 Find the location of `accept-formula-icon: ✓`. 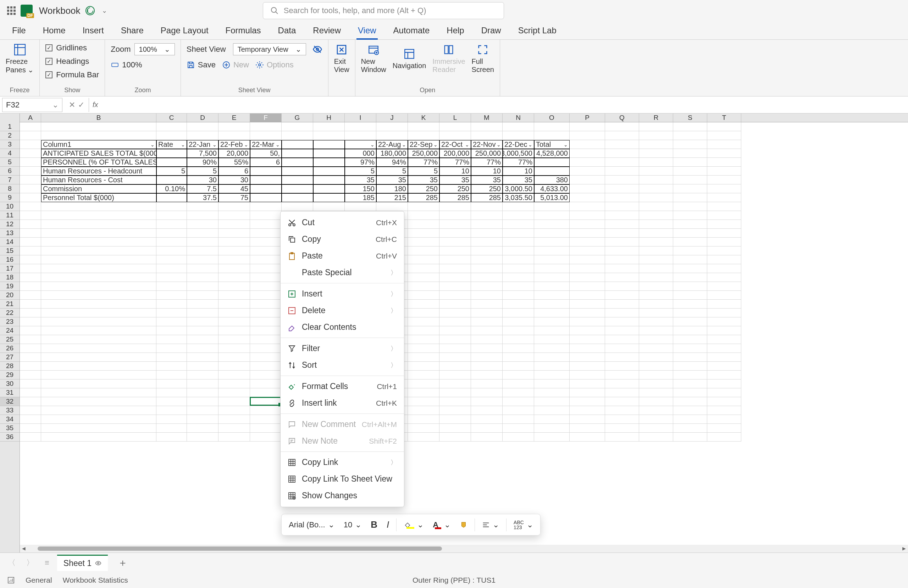

accept-formula-icon: ✓ is located at coordinates (81, 105).